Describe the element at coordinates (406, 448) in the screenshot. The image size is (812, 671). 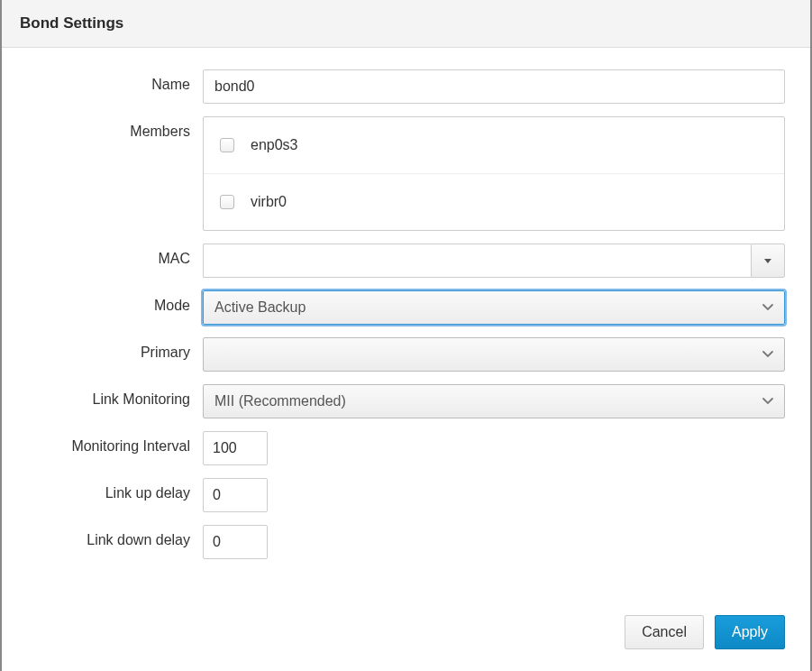
I see `row-monitoring-interval: Monitoring Interval` at that location.